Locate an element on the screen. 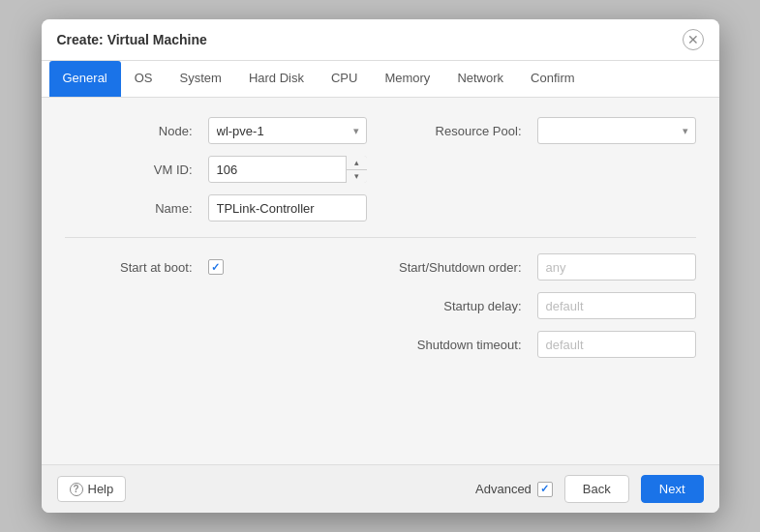 This screenshot has height=532, width=760. titlebar: Create: Virtual Machine ✕ is located at coordinates (380, 41).